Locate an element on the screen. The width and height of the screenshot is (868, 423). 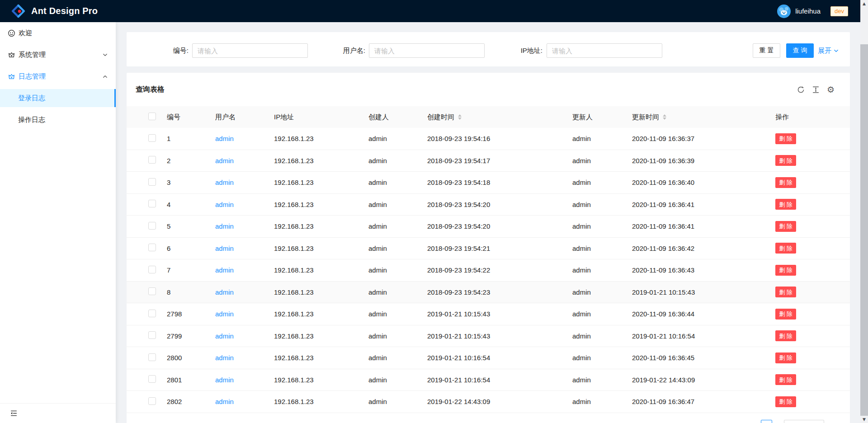
column-header-id: 编号 is located at coordinates (191, 118).